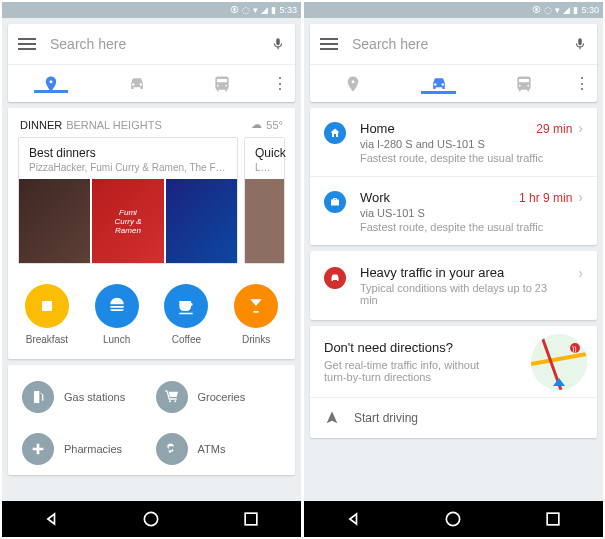  Describe the element at coordinates (459, 272) in the screenshot. I see `traffic-title: Heavy traffic in your area` at that location.